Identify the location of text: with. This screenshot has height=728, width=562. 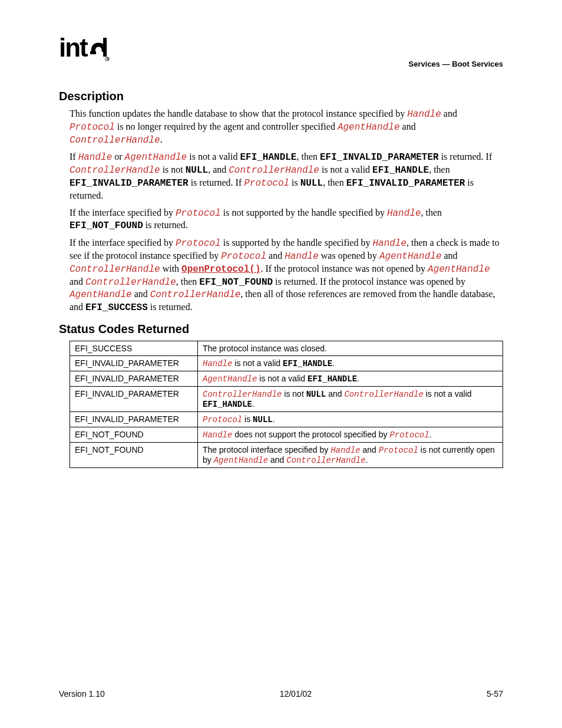
(171, 269).